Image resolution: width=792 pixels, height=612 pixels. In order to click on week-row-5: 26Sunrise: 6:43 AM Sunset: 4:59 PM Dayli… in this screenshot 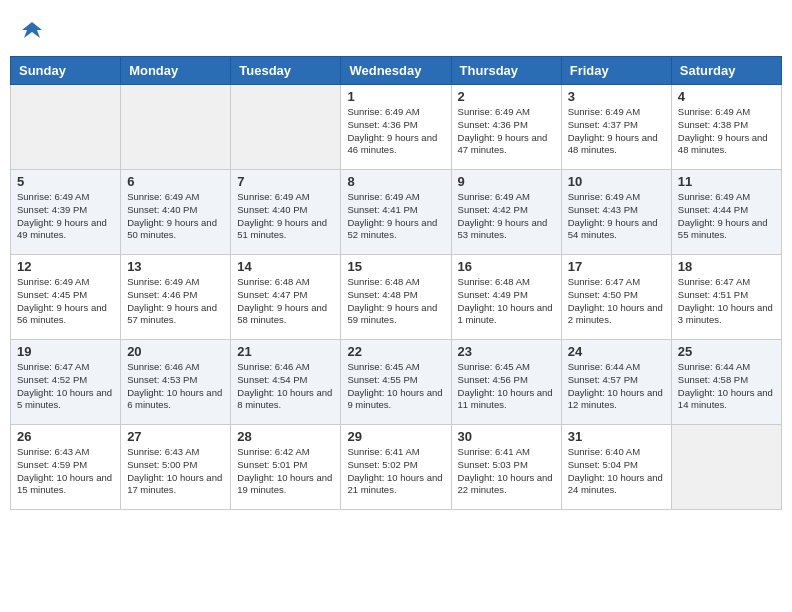, I will do `click(396, 468)`.